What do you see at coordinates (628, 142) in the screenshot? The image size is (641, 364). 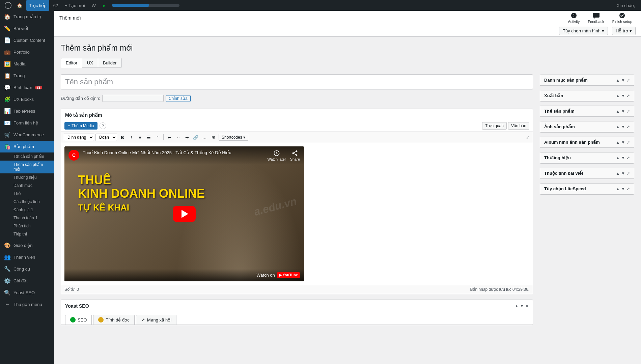 I see `panel-gallery-expand: ⤢` at bounding box center [628, 142].